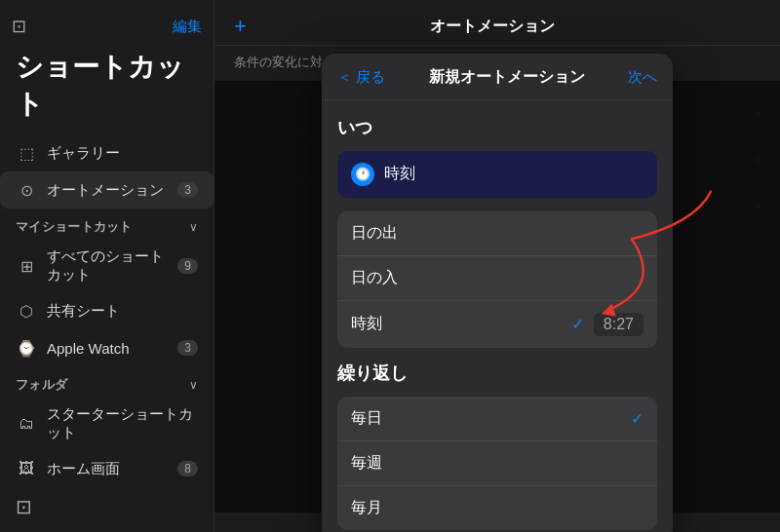 The width and height of the screenshot is (780, 532). What do you see at coordinates (107, 349) in the screenshot?
I see `apple-watch-label: Apple Watch` at bounding box center [107, 349].